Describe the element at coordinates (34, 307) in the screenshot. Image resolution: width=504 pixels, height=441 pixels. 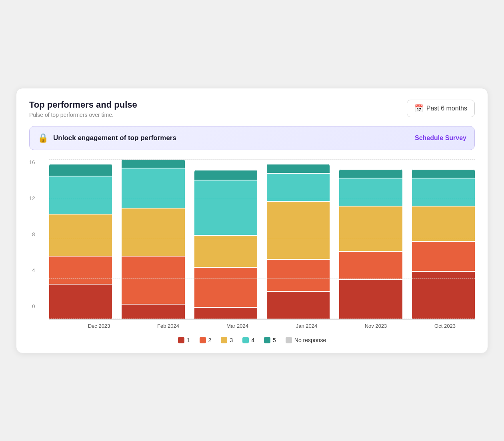
I see `y-axis-label: 0` at that location.